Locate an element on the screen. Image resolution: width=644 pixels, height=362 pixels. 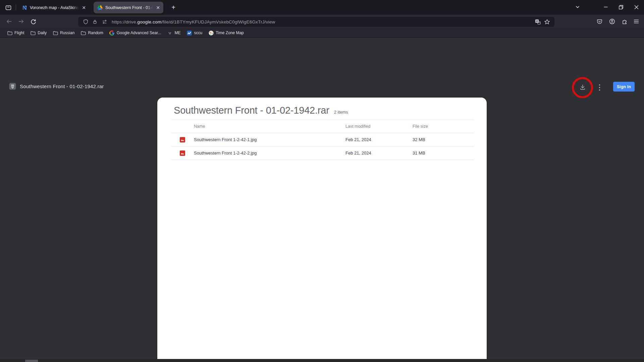
bookmark-label: Daily is located at coordinates (42, 33).